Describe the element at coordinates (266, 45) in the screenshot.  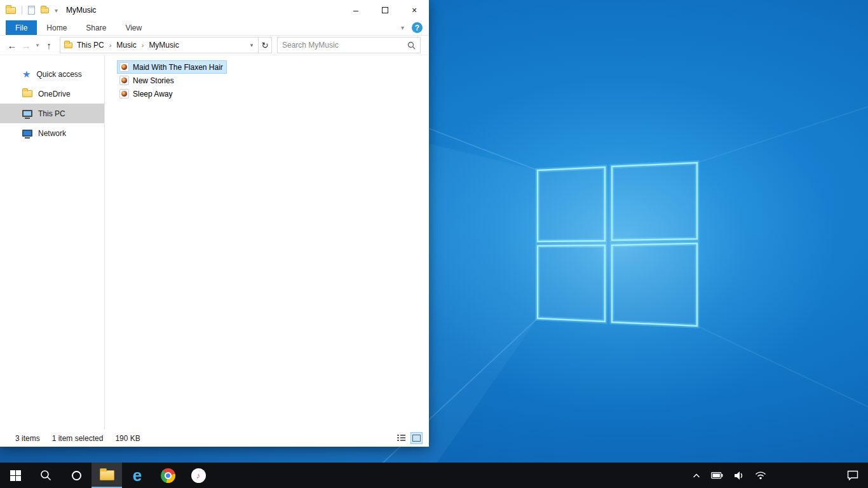
I see `refresh-icon: ↻` at that location.